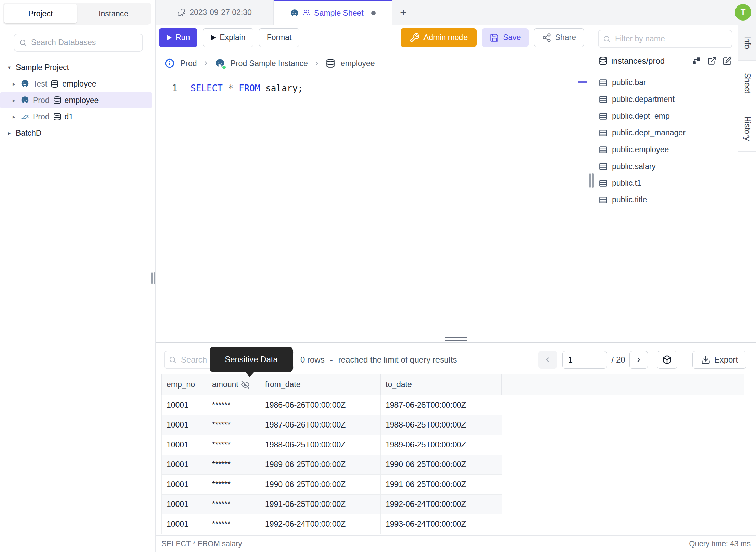  Describe the element at coordinates (441, 384) in the screenshot. I see `column-header-to-date: to_date` at that location.